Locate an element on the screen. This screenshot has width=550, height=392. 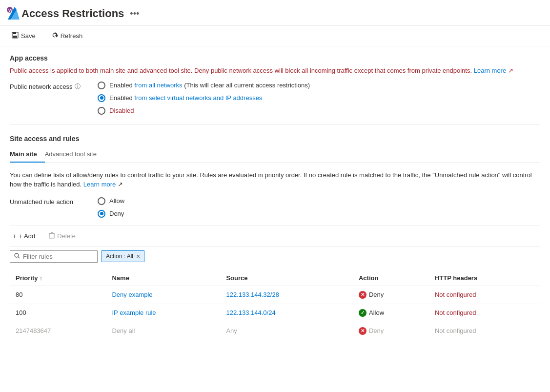
radio-deny-label: Deny is located at coordinates (117, 214).